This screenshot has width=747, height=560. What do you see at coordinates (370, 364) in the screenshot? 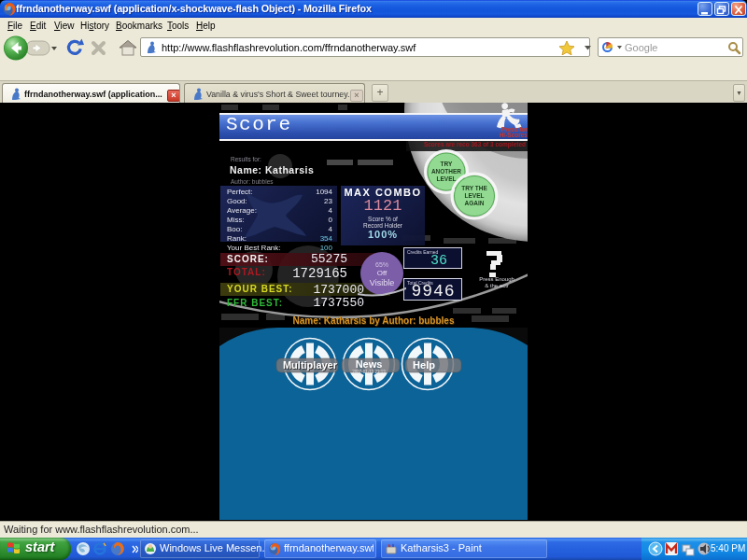
I see `svg-text: News` at bounding box center [370, 364].